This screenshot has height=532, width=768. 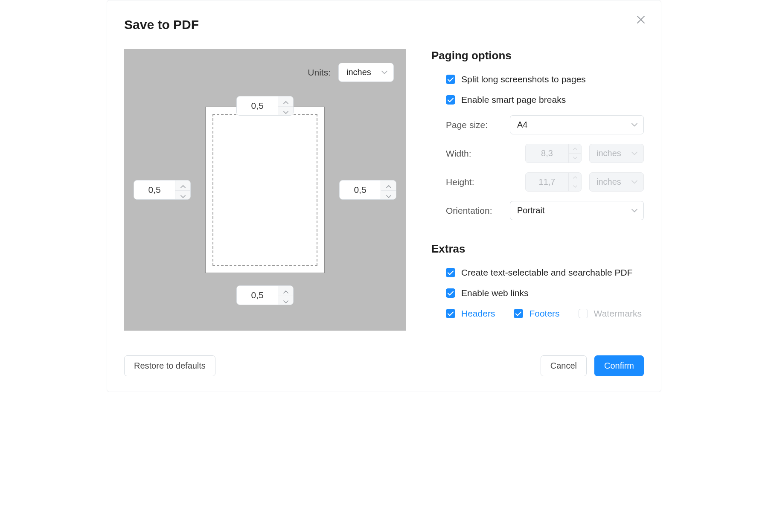 What do you see at coordinates (170, 366) in the screenshot?
I see `restore-defaults-button: Restore to defaults` at bounding box center [170, 366].